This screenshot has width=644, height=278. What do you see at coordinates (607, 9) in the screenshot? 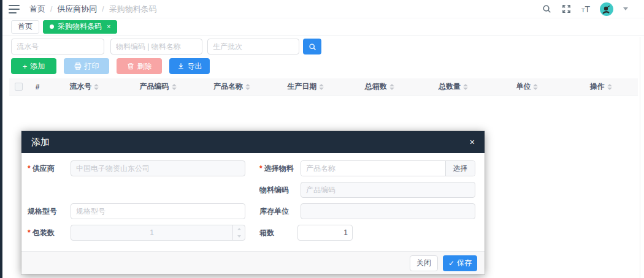
I see `avatar` at bounding box center [607, 9].